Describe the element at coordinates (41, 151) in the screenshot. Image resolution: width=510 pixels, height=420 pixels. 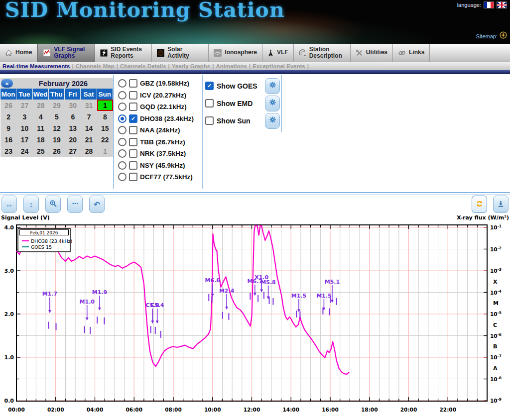
I see `calendar-day: 25` at that location.